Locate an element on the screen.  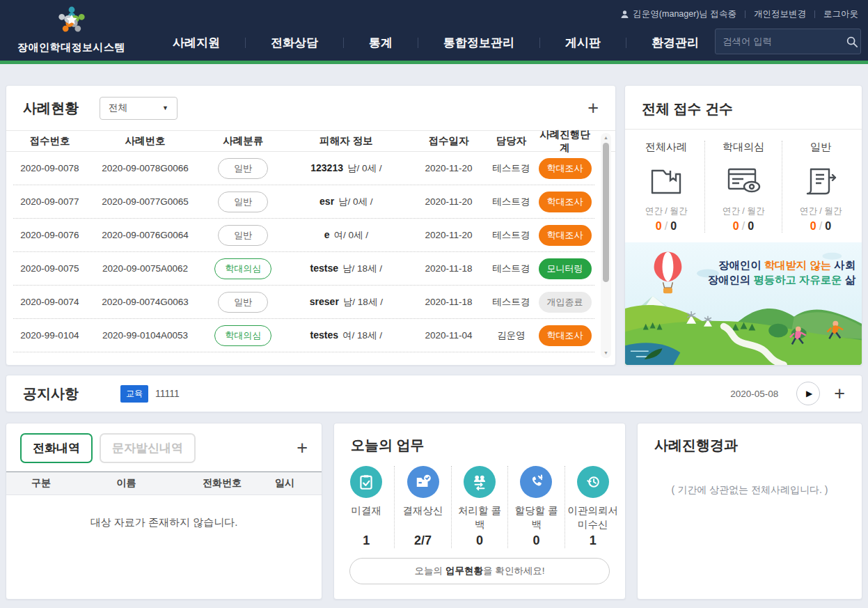
case-panel-title: 사례현황 is located at coordinates (51, 109).